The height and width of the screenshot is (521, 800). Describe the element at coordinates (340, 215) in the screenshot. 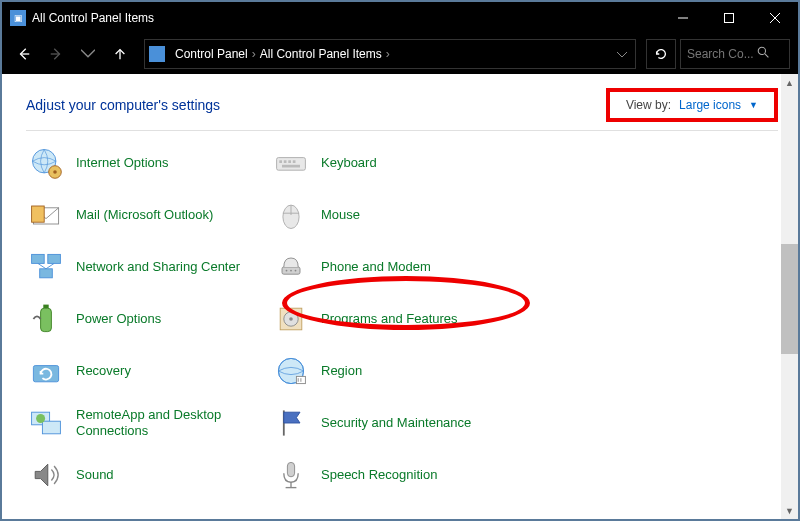

I see `item-label: Mouse` at that location.